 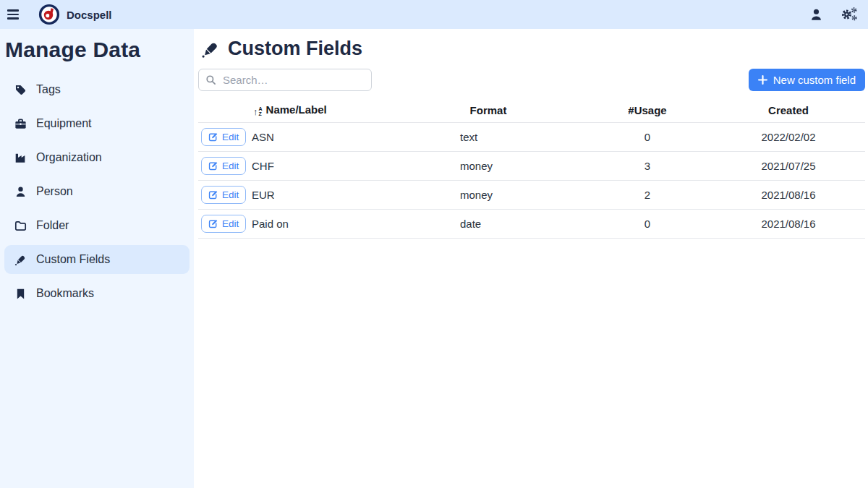 What do you see at coordinates (97, 260) in the screenshot?
I see `sidebar-item-custom-fields: Custom Fields` at bounding box center [97, 260].